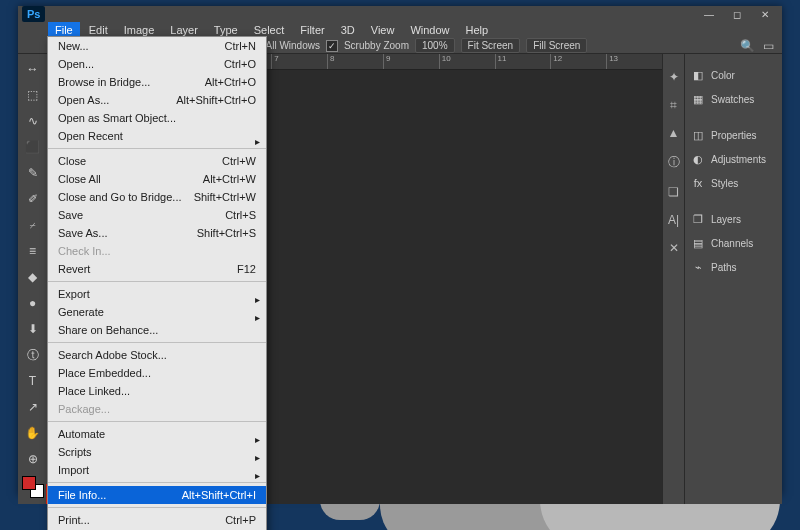  What do you see at coordinates (33, 121) in the screenshot?
I see `tool-2: ∿` at bounding box center [33, 121].